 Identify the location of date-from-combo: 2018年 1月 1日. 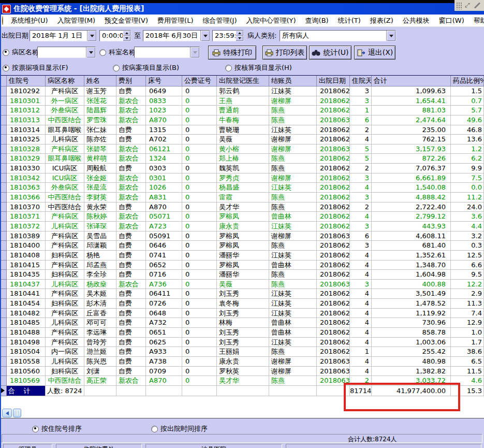
(63, 36).